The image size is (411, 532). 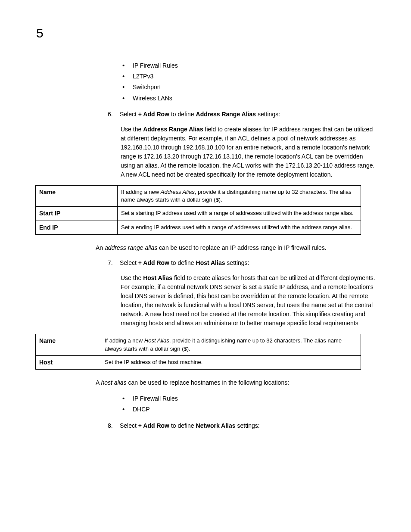 What do you see at coordinates (77, 227) in the screenshot?
I see `cell-label: End IP` at bounding box center [77, 227].